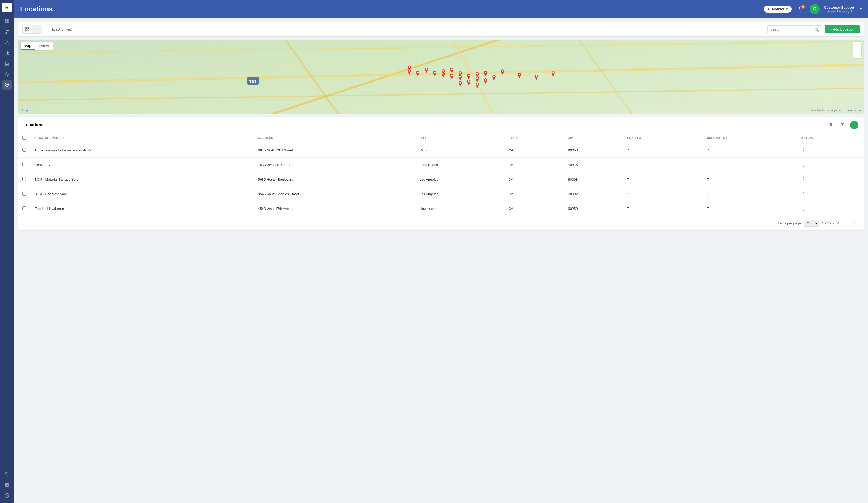 This screenshot has height=503, width=868. I want to click on per-page-label: Items per page:, so click(789, 223).